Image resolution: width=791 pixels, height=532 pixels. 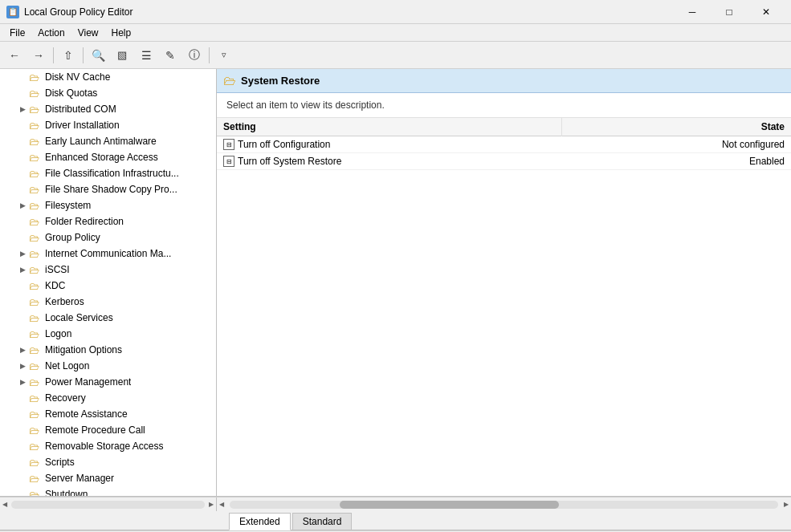 What do you see at coordinates (18, 33) in the screenshot?
I see `menu-file: File` at bounding box center [18, 33].